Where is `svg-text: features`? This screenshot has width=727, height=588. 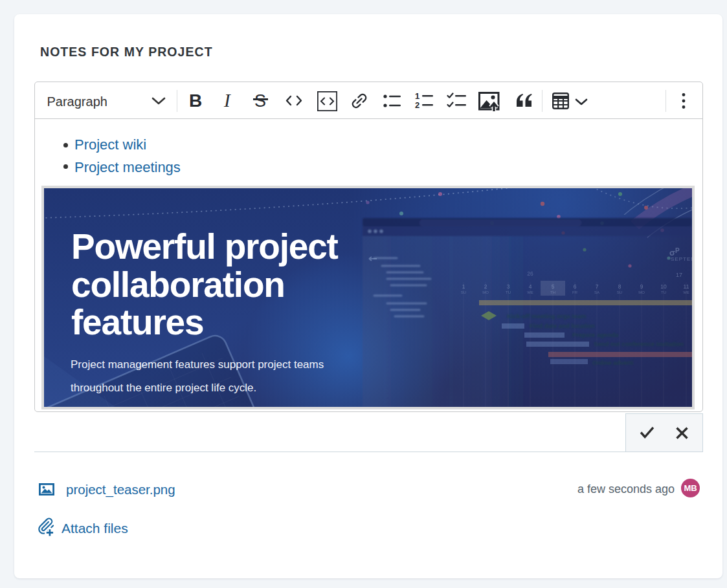
svg-text: features is located at coordinates (137, 322).